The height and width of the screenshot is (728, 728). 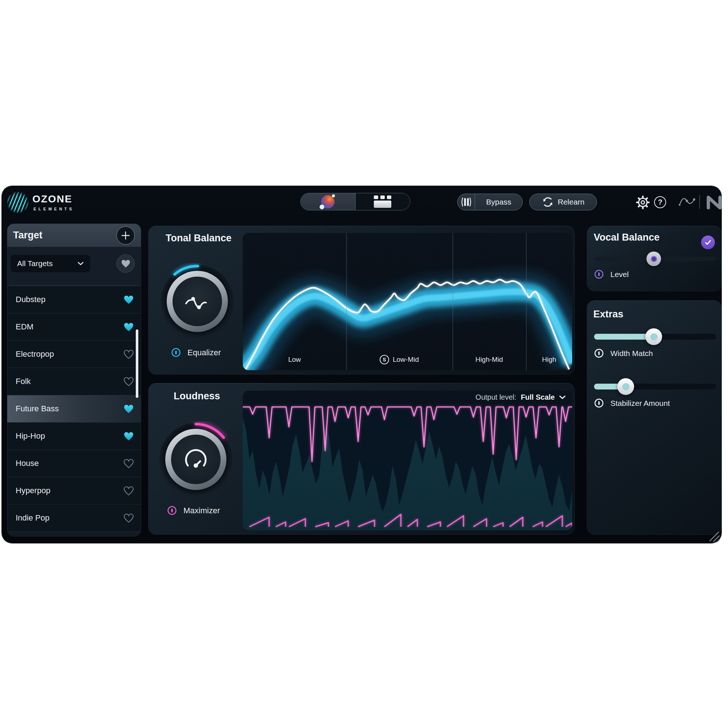 I want to click on equalizer-label: Equalizer, so click(x=204, y=353).